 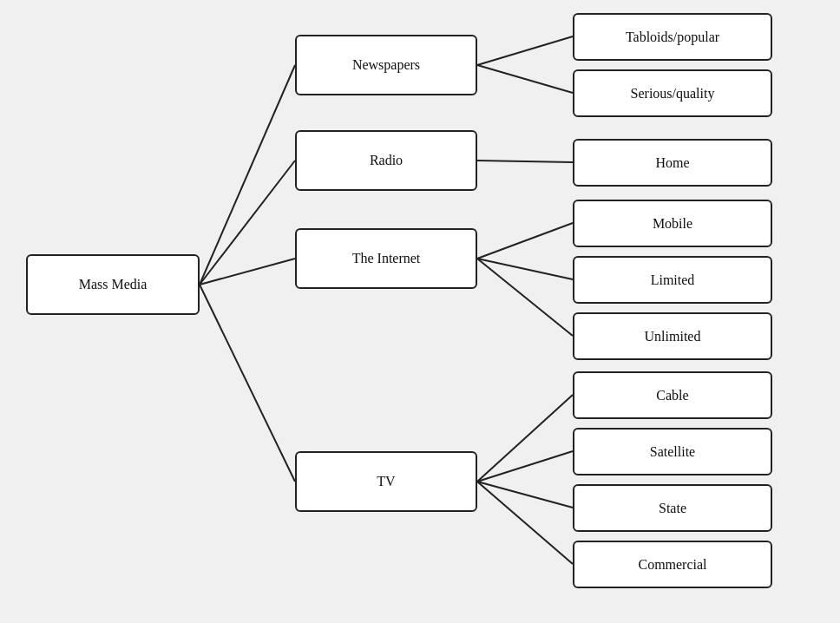 What do you see at coordinates (673, 36) in the screenshot?
I see `tabloids-node: Tabloids/popular` at bounding box center [673, 36].